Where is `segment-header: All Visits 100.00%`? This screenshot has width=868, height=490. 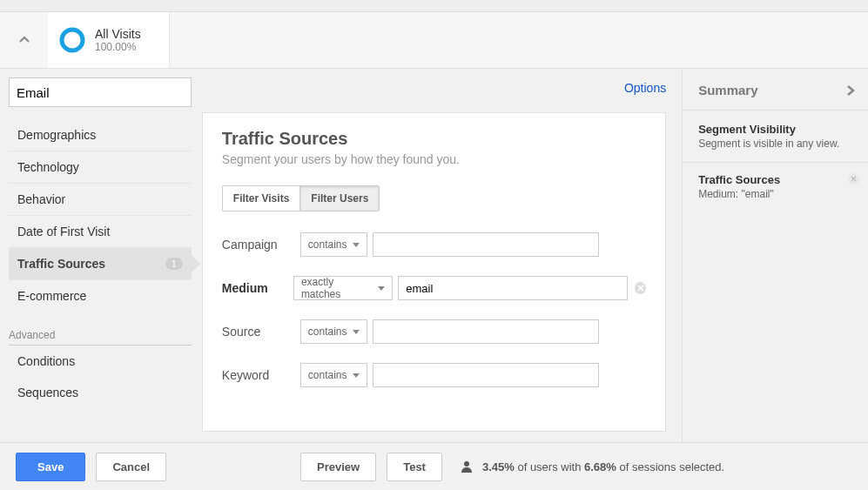 segment-header: All Visits 100.00% is located at coordinates (434, 40).